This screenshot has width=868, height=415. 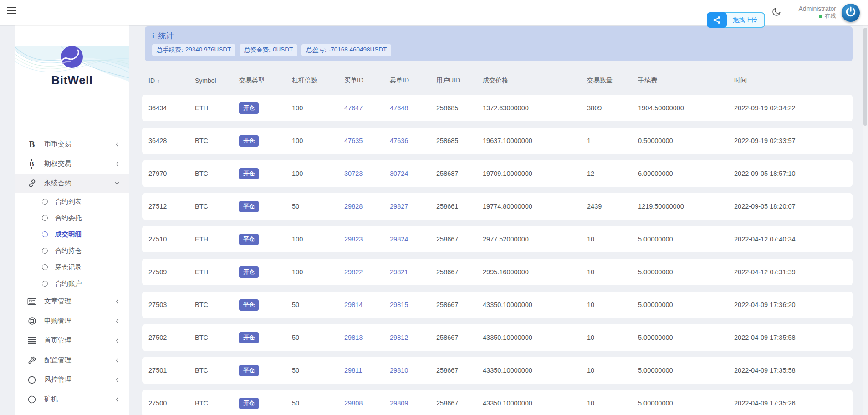 I want to click on column-header-1: ID↑, so click(x=172, y=81).